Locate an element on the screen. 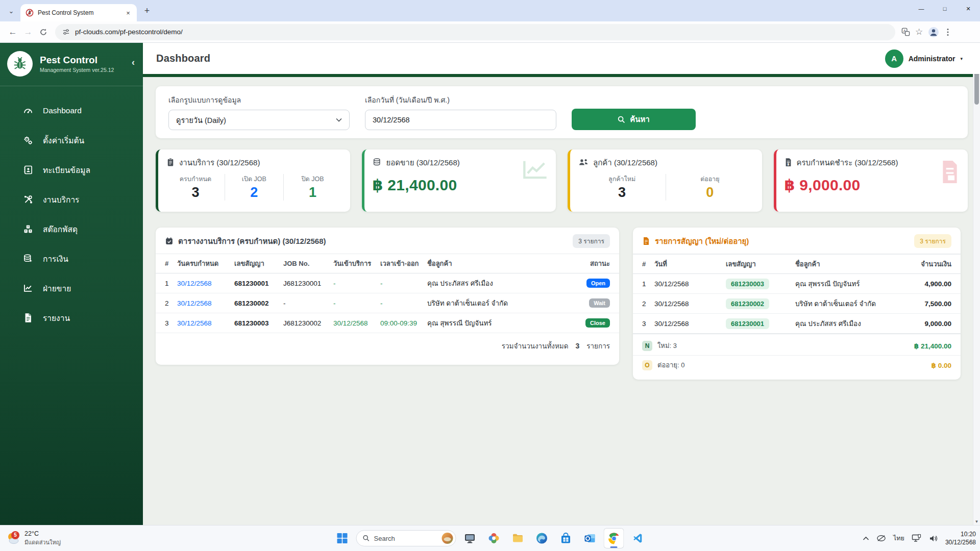 The width and height of the screenshot is (980, 551). window-close-button: ✕ is located at coordinates (968, 9).